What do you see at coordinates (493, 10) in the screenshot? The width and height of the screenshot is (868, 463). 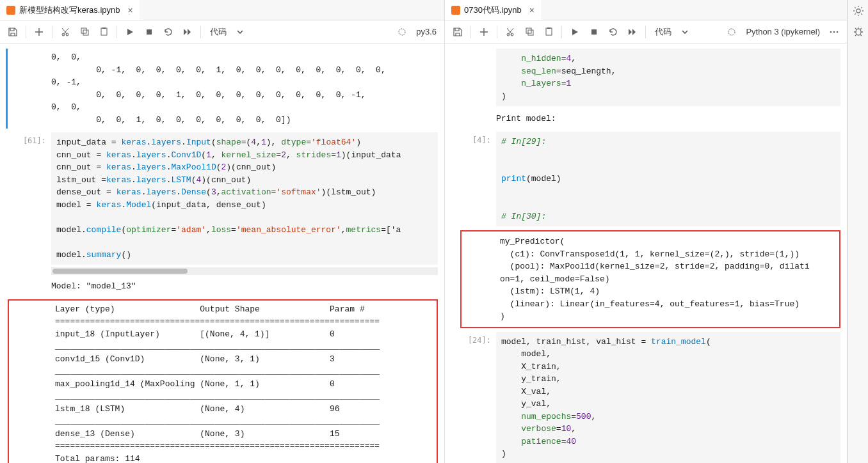 I see `tab-title: 0730代码.ipynb` at bounding box center [493, 10].